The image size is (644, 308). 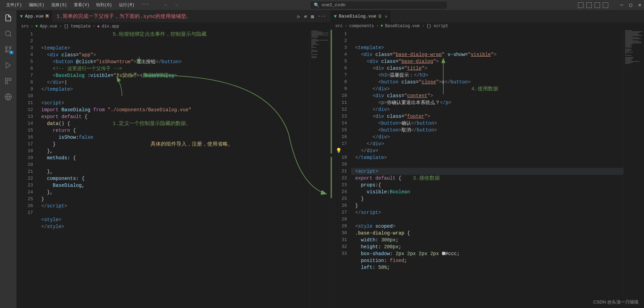 I want to click on modified-indicator: M, so click(x=47, y=16).